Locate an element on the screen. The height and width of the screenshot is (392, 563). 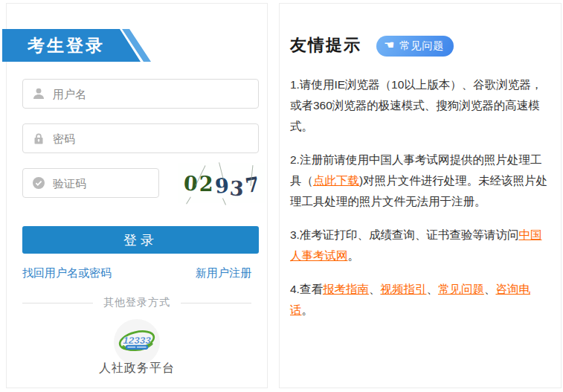
tip-2: 2.注册前请使用中国人事考试网提供的照片处理工具（点此下载)对照片文件进行处理。… is located at coordinates (420, 181).